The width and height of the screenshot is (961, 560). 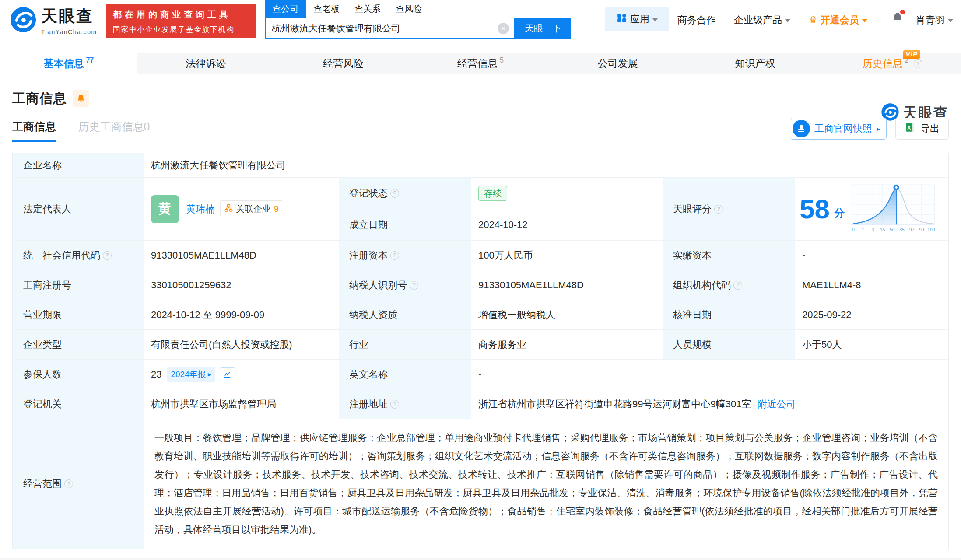 I want to click on label-registration-status: 登记状态?, so click(x=405, y=193).